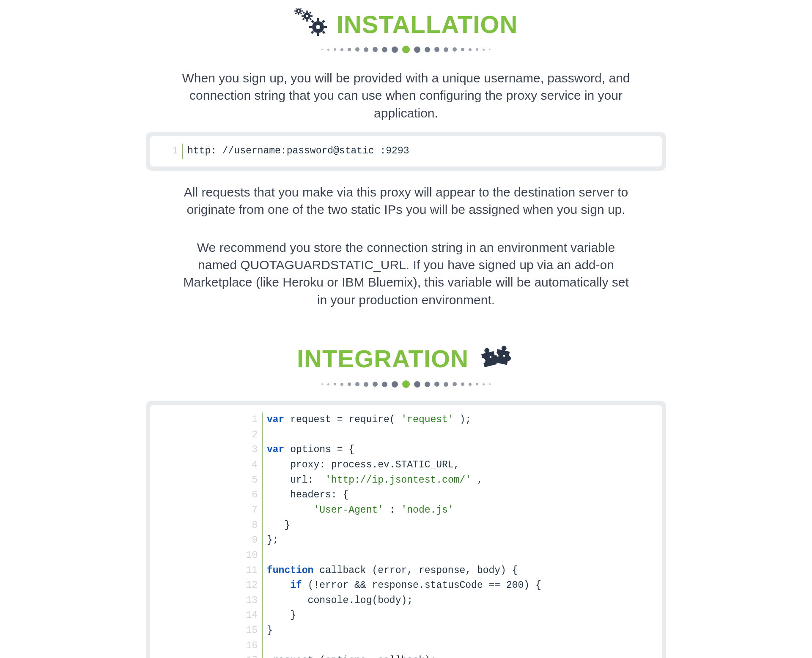  I want to click on static-ip-text: All requests that you make via this prox…, so click(406, 201).